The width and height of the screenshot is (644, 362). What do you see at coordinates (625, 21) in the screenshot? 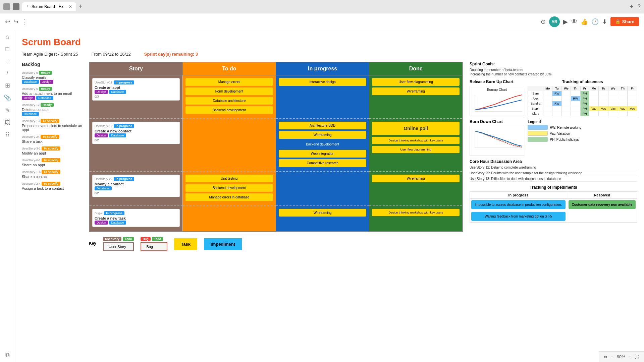
I see `share-button: 🔒 Share` at bounding box center [625, 21].